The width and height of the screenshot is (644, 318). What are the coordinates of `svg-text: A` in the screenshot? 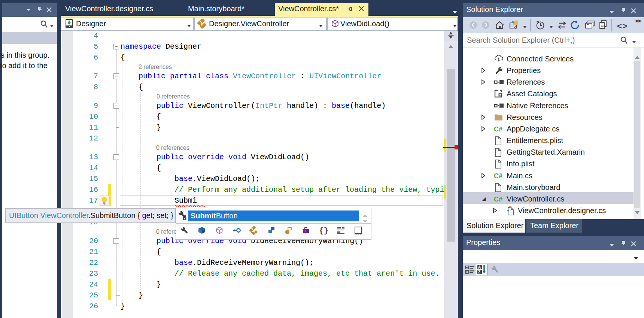 It's located at (480, 267).